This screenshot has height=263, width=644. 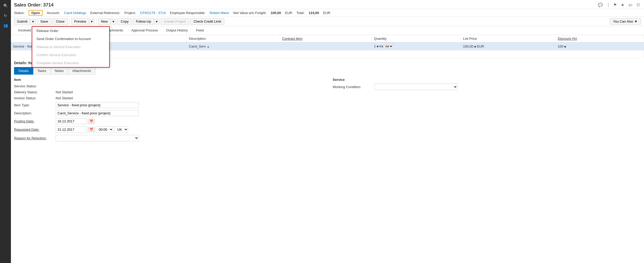 I want to click on page-title: Sales Order: 3714, so click(x=34, y=5).